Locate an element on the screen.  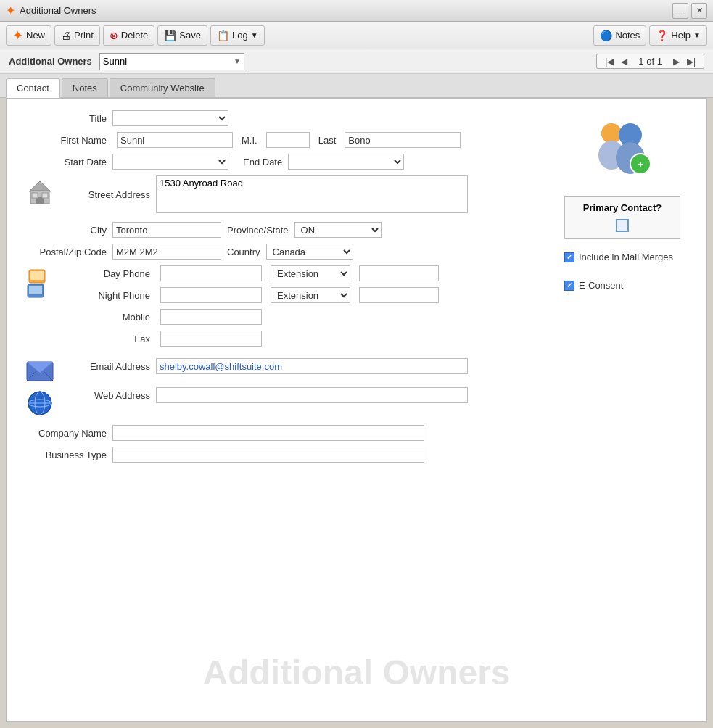
first-name-label: First Name is located at coordinates (65, 141).